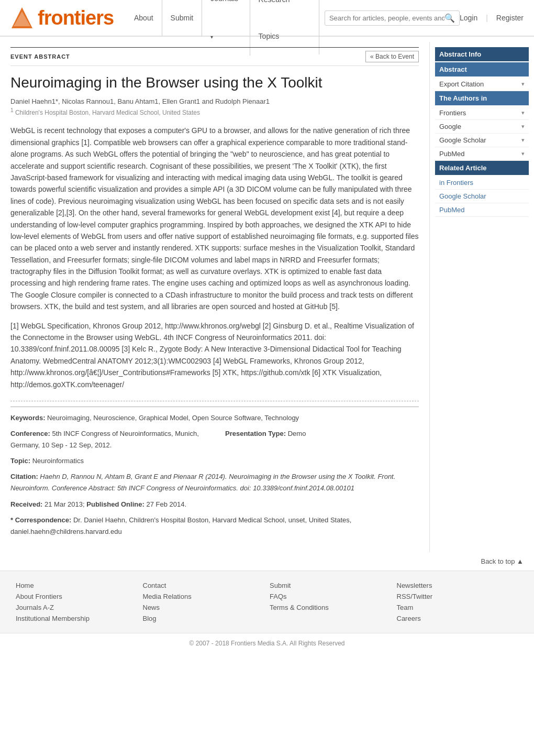 Image resolution: width=534 pixels, height=756 pixels. What do you see at coordinates (482, 84) in the screenshot?
I see `sidebar-export-citation: Export Citation ▾` at bounding box center [482, 84].